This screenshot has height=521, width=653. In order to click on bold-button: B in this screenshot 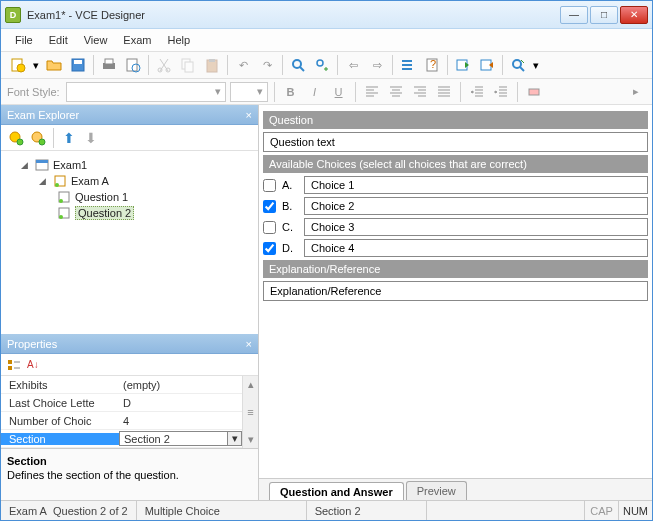, I will do `click(291, 92)`.